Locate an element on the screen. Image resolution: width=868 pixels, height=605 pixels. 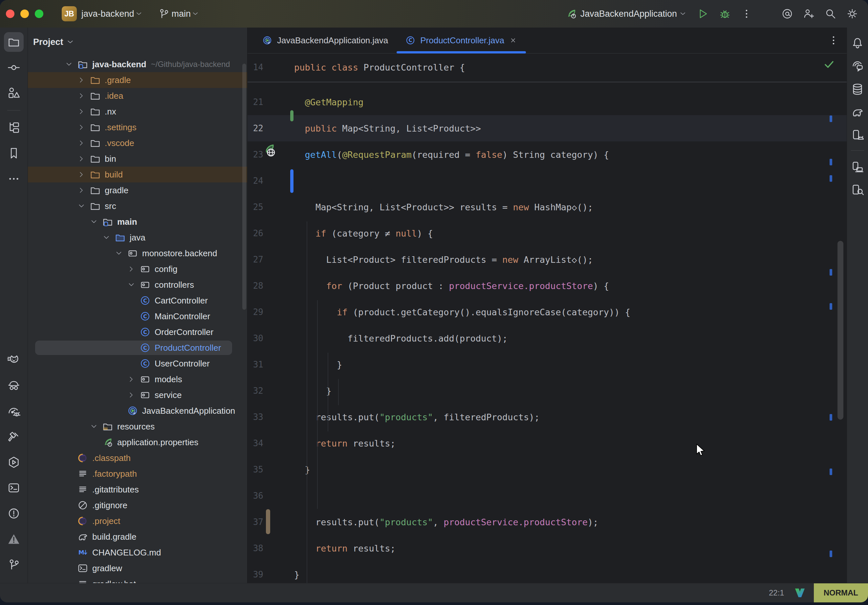
debug-icon is located at coordinates (725, 14).